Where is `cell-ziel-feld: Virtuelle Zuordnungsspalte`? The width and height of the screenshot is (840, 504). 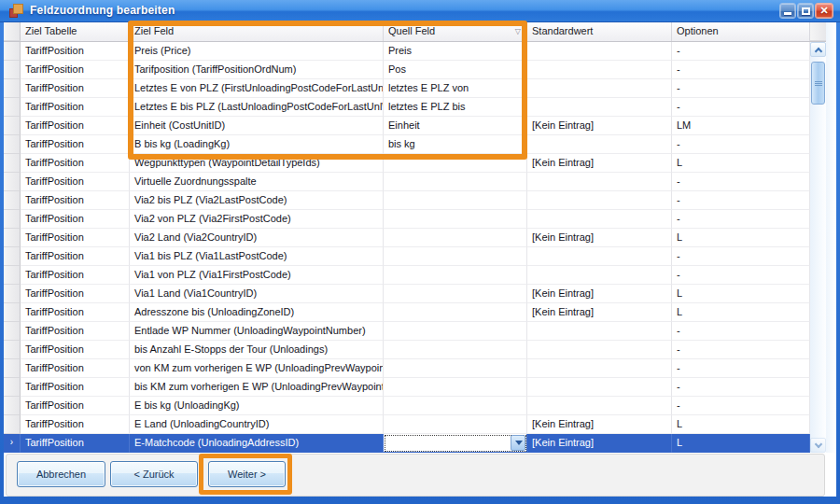
cell-ziel-feld: Virtuelle Zuordnungsspalte is located at coordinates (257, 182).